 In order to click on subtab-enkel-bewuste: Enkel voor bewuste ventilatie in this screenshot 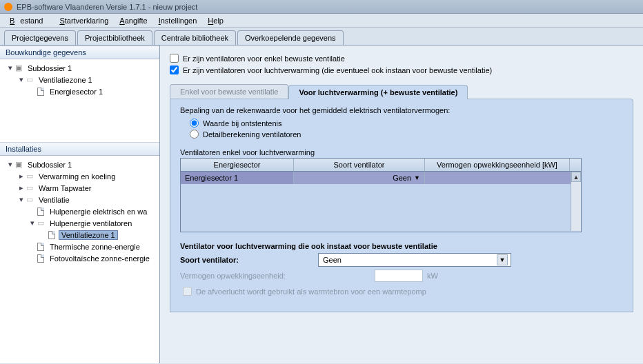, I will do `click(229, 91)`.